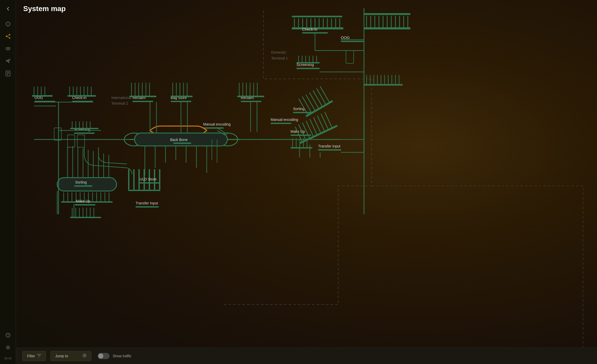 The image size is (597, 364). Describe the element at coordinates (44, 9) in the screenshot. I see `page-title: System map` at that location.